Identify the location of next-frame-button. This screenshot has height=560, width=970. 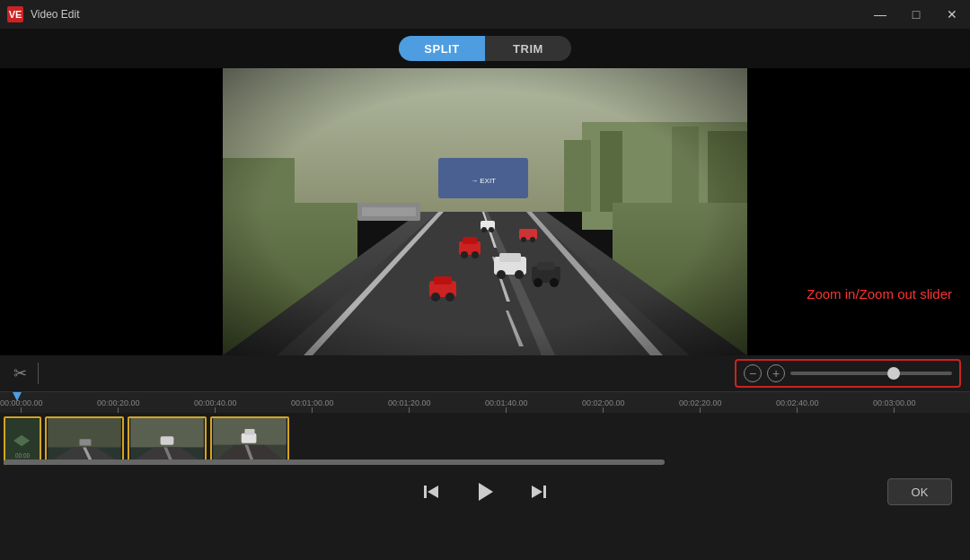
(539, 492).